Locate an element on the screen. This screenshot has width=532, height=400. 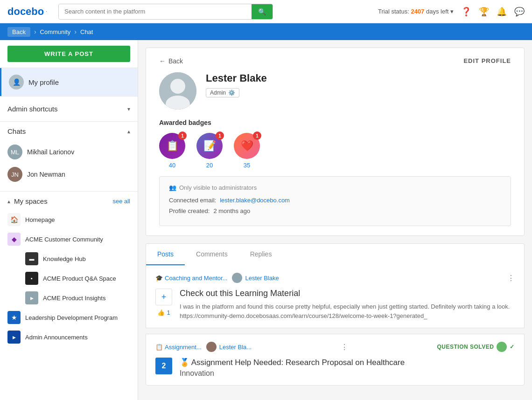
sidebar-chats-section: Chats ▴ ML Mikhail Larionov JN Jon Newma… is located at coordinates (69, 157).